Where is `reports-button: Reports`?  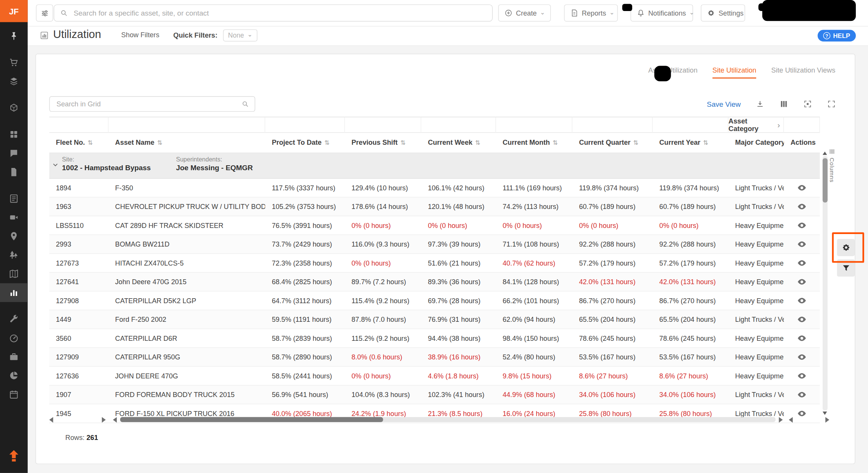 reports-button: Reports is located at coordinates (591, 13).